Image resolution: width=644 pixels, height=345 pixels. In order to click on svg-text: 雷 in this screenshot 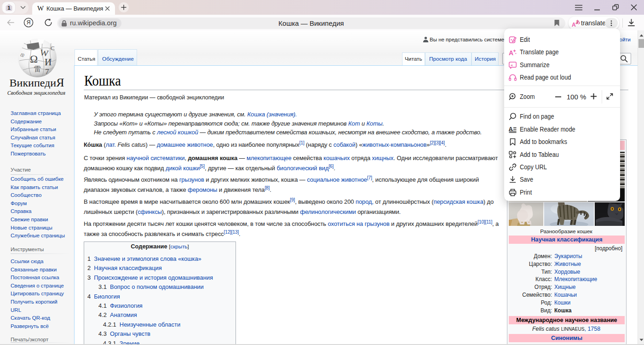, I will do `click(38, 69)`.